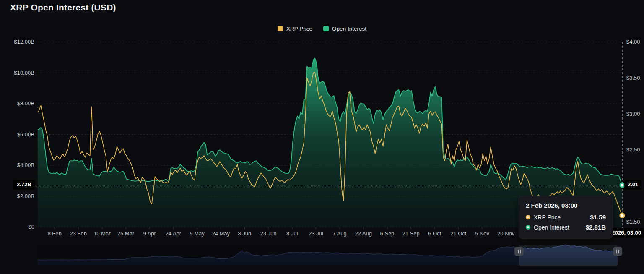  Describe the element at coordinates (24, 185) in the screenshot. I see `crosshair-open-interest-badge: 2.72B` at that location.